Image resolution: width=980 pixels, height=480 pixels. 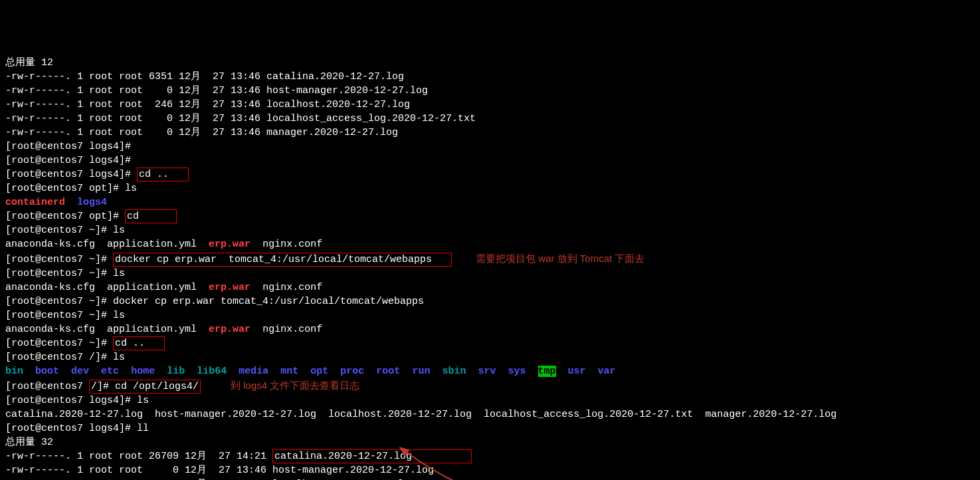 What do you see at coordinates (352, 371) in the screenshot?
I see `dir-entry: proc` at bounding box center [352, 371].